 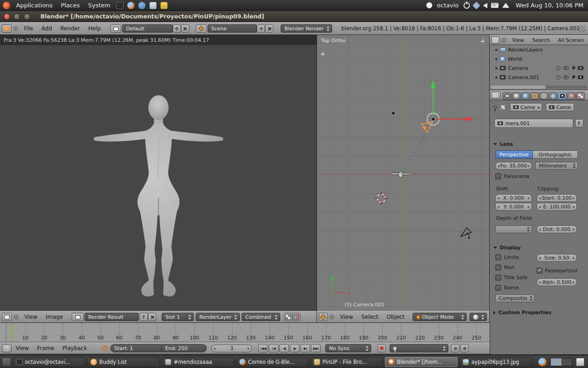 What do you see at coordinates (218, 317) in the screenshot?
I see `render-layer-select: RenderLayer` at bounding box center [218, 317].